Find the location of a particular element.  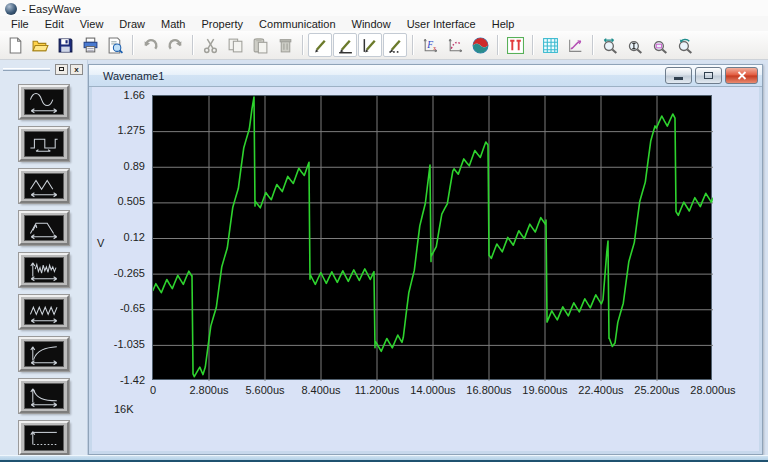

grid-icon is located at coordinates (550, 46).